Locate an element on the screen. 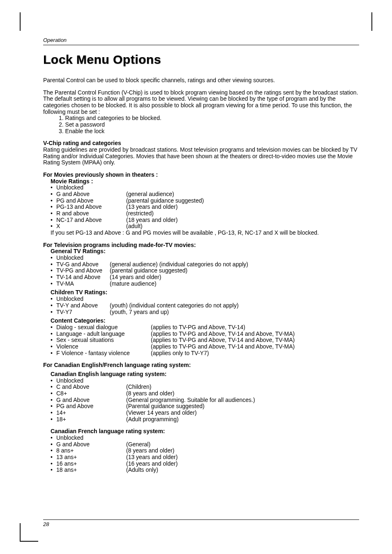  subheading-canadian: For Canadian English/French language rat… is located at coordinates (201, 365).